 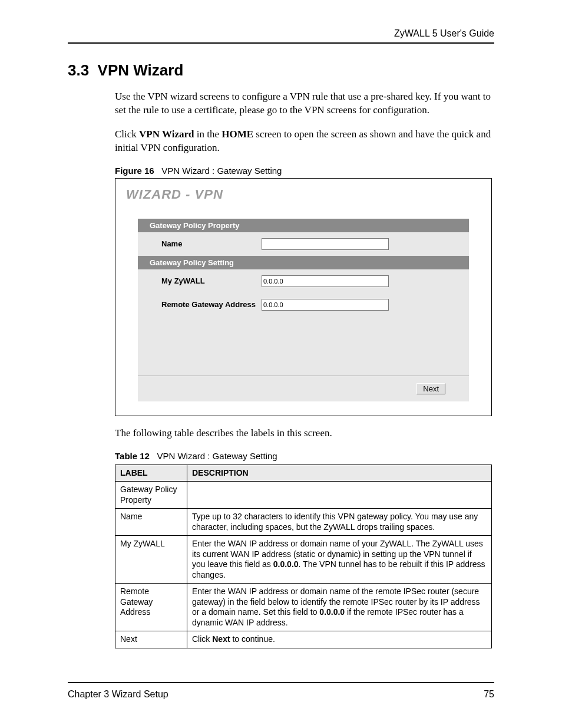 What do you see at coordinates (211, 304) in the screenshot?
I see `label-remote-gateway: Remote Gateway Address` at bounding box center [211, 304].